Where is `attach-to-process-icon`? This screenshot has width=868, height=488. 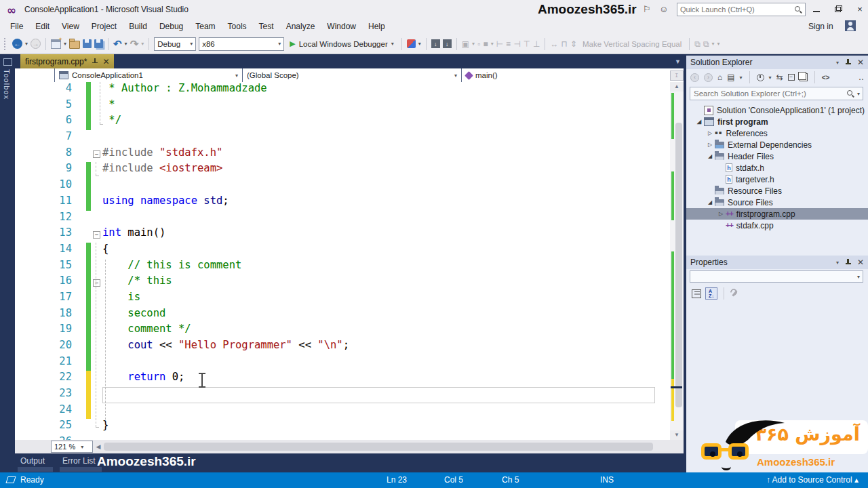 attach-to-process-icon is located at coordinates (411, 43).